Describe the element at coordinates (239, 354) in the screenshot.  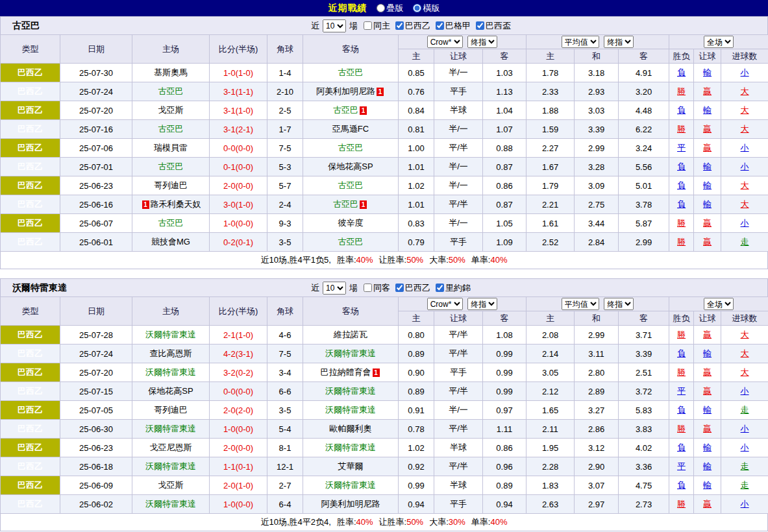
I see `match-score: 4-2(3-1)` at that location.